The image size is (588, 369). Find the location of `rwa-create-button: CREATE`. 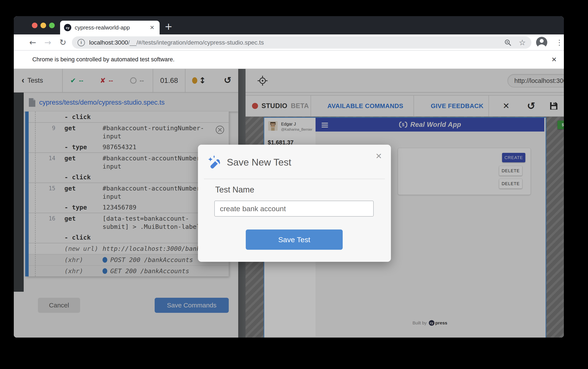

rwa-create-button: CREATE is located at coordinates (514, 158).